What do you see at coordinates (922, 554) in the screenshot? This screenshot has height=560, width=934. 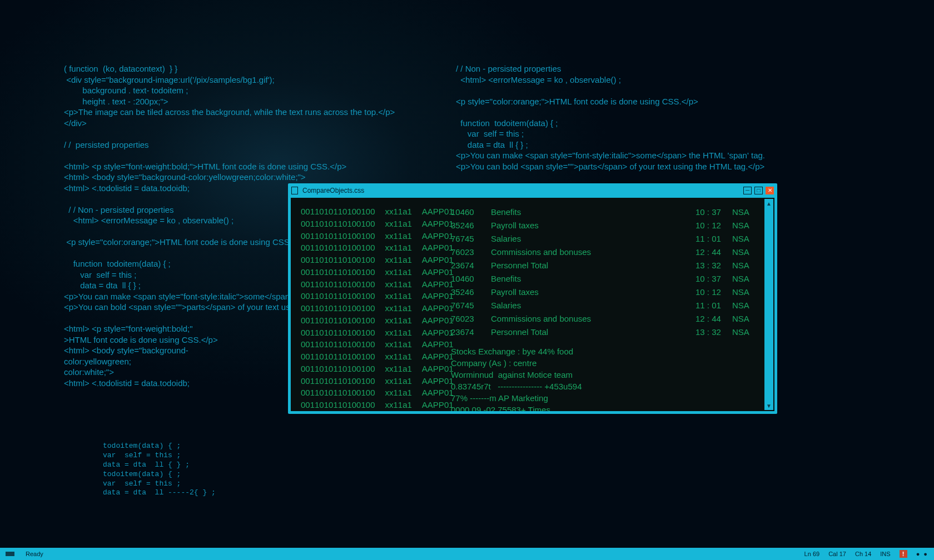 I see `status-dots: ● ●` at bounding box center [922, 554].